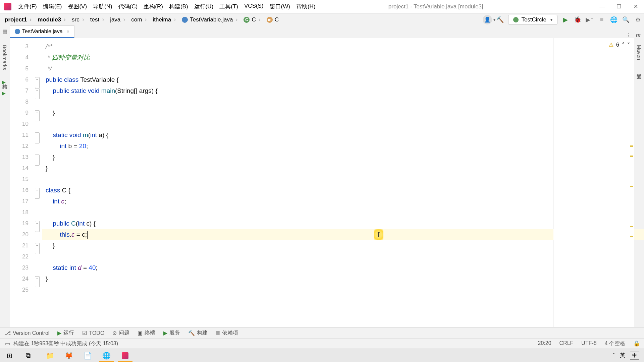  Describe the element at coordinates (28, 7) in the screenshot. I see `menu-item: 文件(F)` at that location.